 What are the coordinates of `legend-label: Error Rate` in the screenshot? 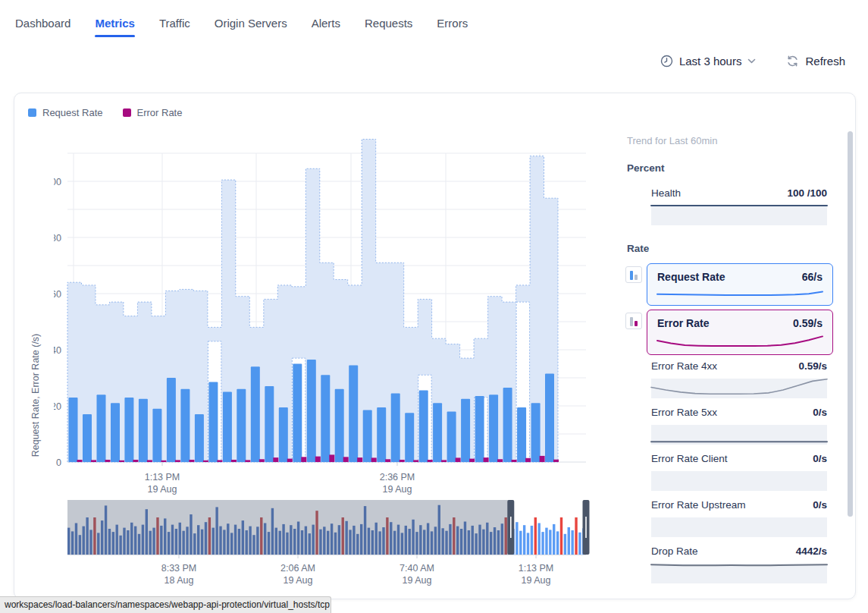 It's located at (160, 112).